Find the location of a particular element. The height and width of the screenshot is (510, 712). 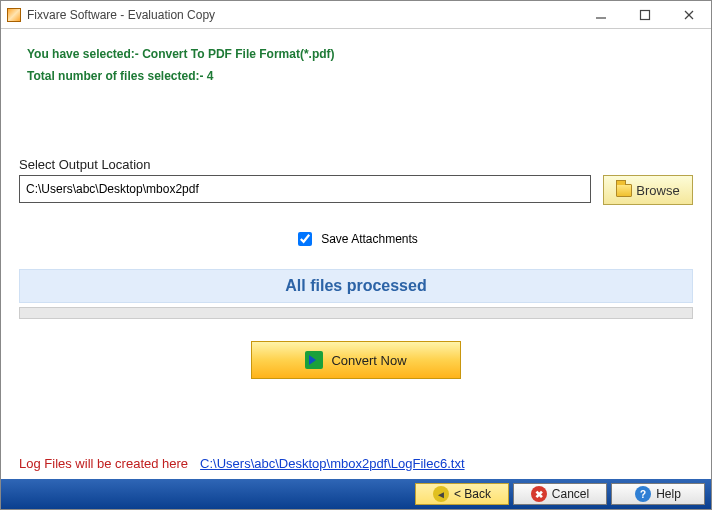

footer-bar: ◄ < Back ✖ Cancel ? Help is located at coordinates (356, 494).